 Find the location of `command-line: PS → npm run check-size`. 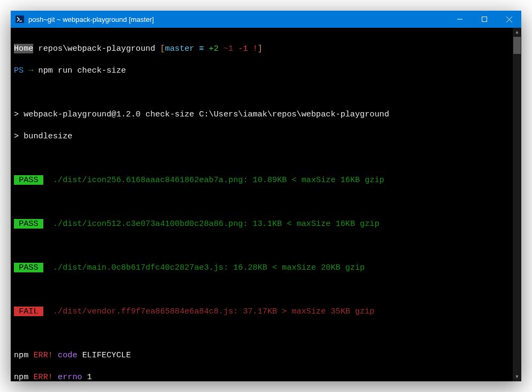

command-line: PS → npm run check-size is located at coordinates (266, 70).